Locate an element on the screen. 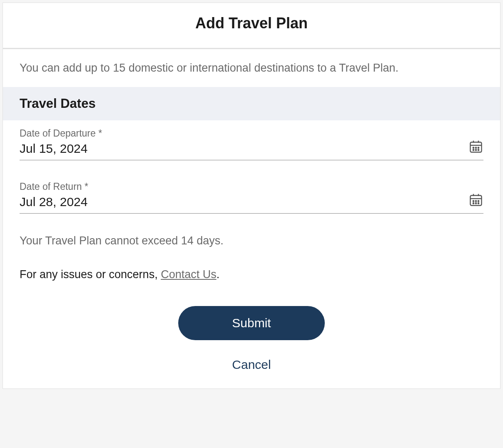 Image resolution: width=503 pixels, height=448 pixels. contact-suffix: . is located at coordinates (218, 274).